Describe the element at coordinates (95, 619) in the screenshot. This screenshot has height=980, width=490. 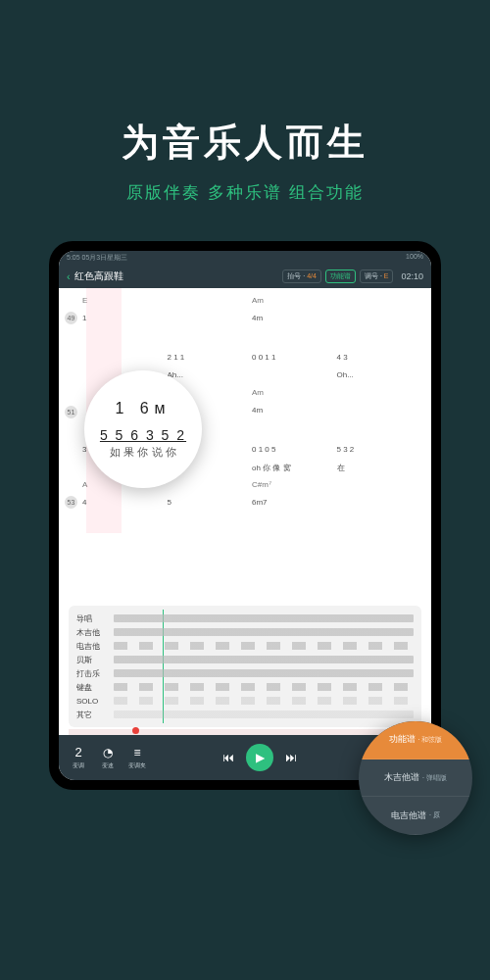
I see `track-label: 导唱` at that location.